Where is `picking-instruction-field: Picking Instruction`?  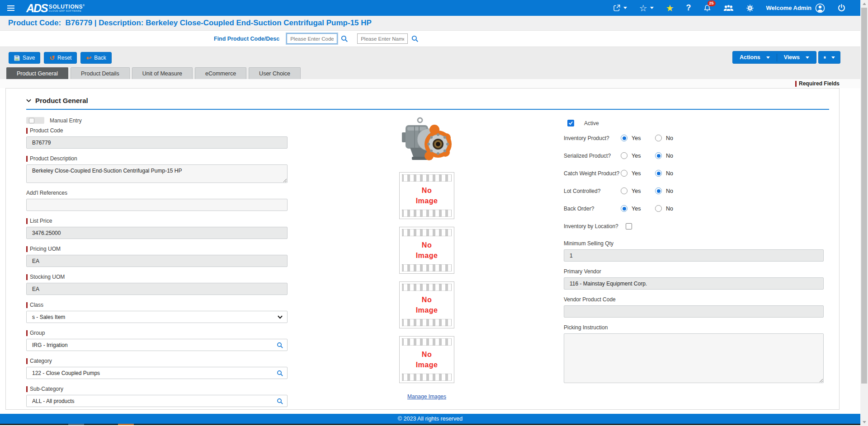
picking-instruction-field: Picking Instruction is located at coordinates (693, 354).